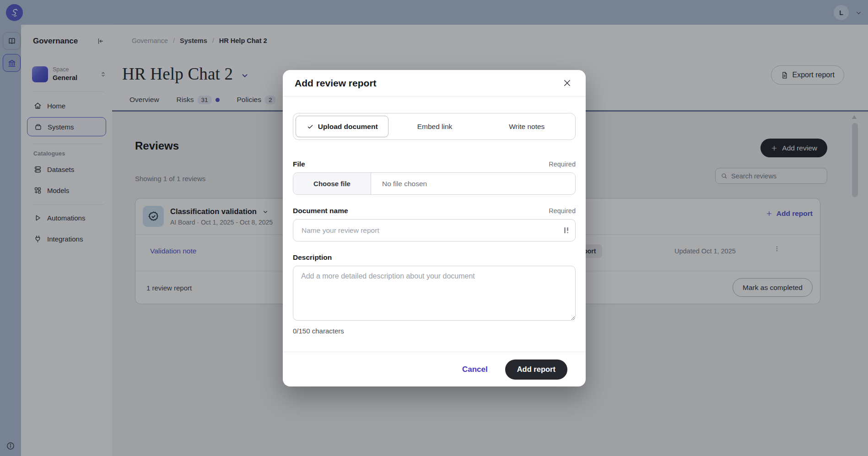 The width and height of the screenshot is (868, 456). I want to click on choose-file-button: Choose file, so click(332, 184).